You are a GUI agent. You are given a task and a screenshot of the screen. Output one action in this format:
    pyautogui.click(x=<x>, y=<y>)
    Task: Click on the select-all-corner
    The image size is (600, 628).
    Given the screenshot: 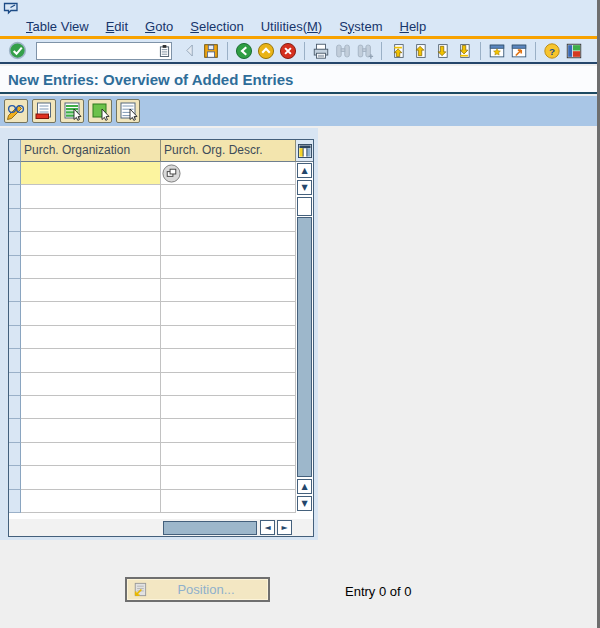 What is the action you would take?
    pyautogui.click(x=15, y=151)
    